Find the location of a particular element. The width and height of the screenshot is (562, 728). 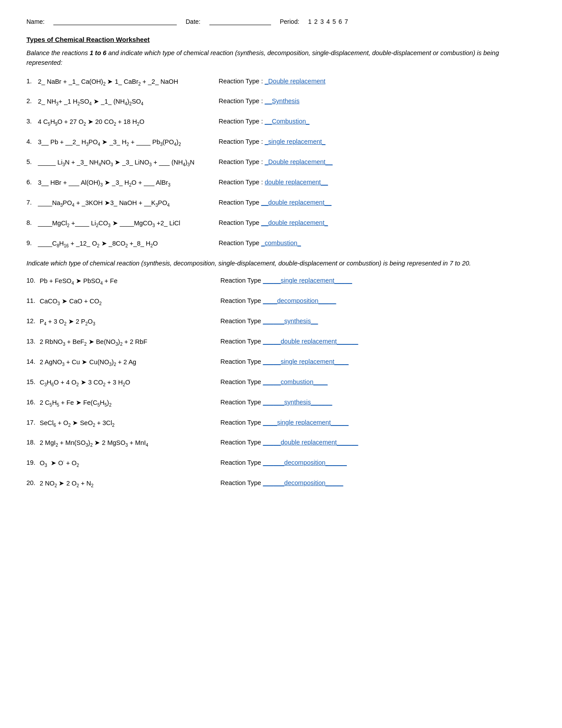

name-label: Name: is located at coordinates (35, 22).